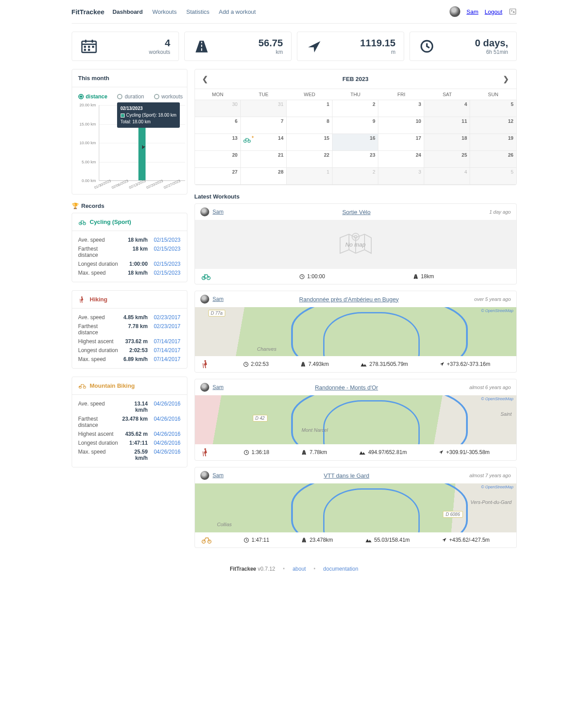 Image resolution: width=588 pixels, height=710 pixels. I want to click on record-sport-name: Cycling (Sport), so click(110, 222).